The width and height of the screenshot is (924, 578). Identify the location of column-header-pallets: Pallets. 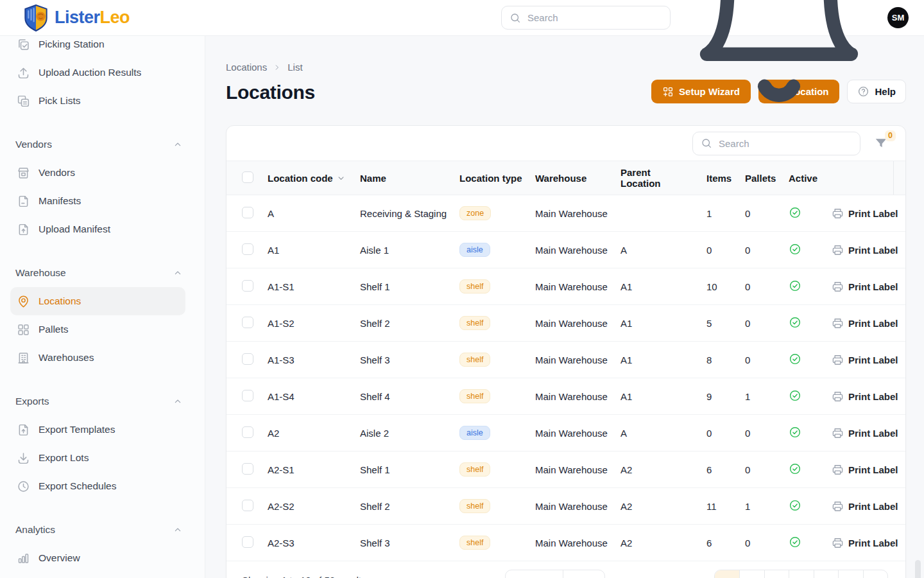
(752, 179).